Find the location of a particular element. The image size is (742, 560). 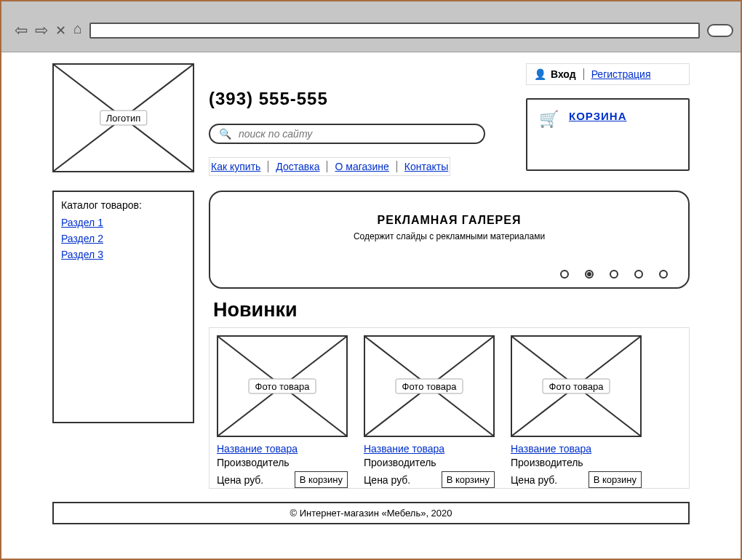

info-link-contacts: Контакты is located at coordinates (426, 167).